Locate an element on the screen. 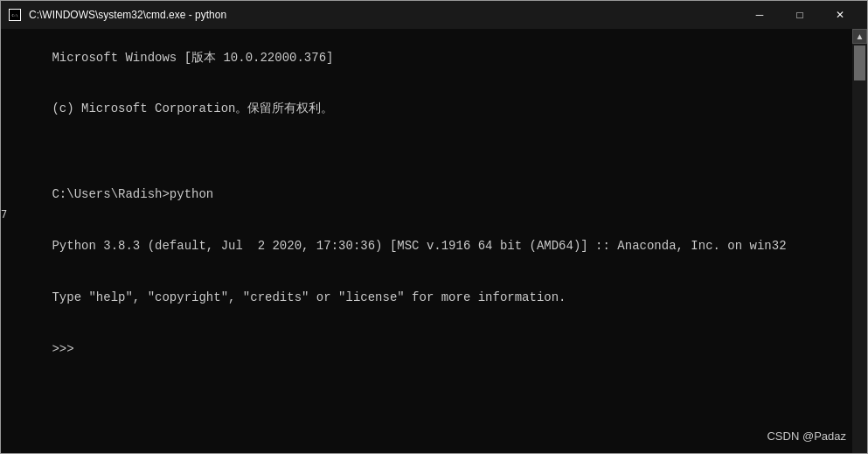 Image resolution: width=868 pixels, height=454 pixels. console-prompt: >>> is located at coordinates (66, 349).